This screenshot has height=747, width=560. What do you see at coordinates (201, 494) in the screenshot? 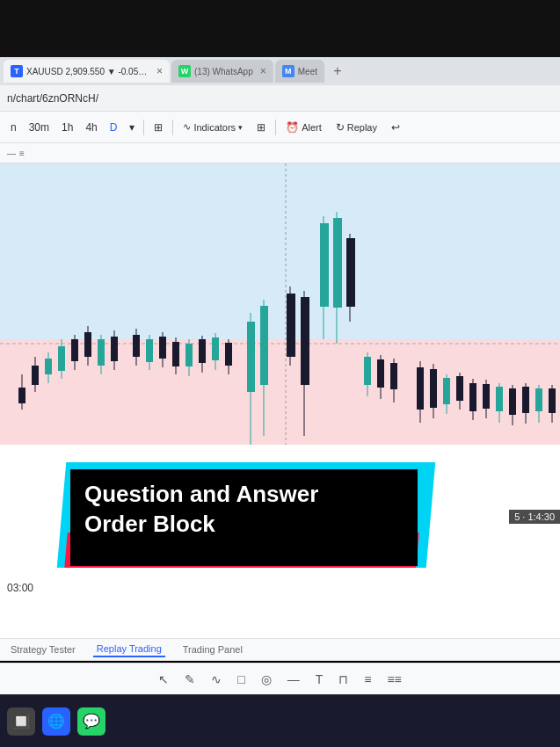
I see `overlay-line1: Question and Answer` at bounding box center [201, 494].